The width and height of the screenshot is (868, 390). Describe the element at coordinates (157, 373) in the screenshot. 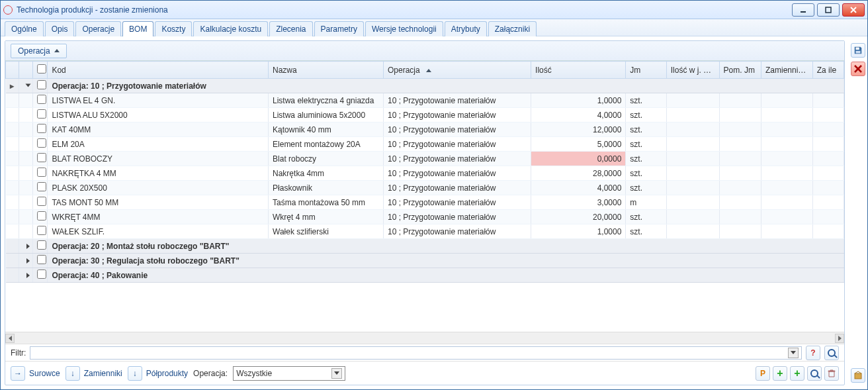

I see `polprodukty-button: ↓ Półprodukty` at that location.